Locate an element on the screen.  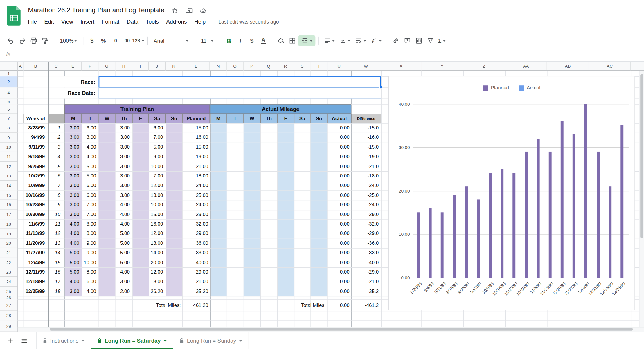
row-header-13: 13 is located at coordinates (9, 176).